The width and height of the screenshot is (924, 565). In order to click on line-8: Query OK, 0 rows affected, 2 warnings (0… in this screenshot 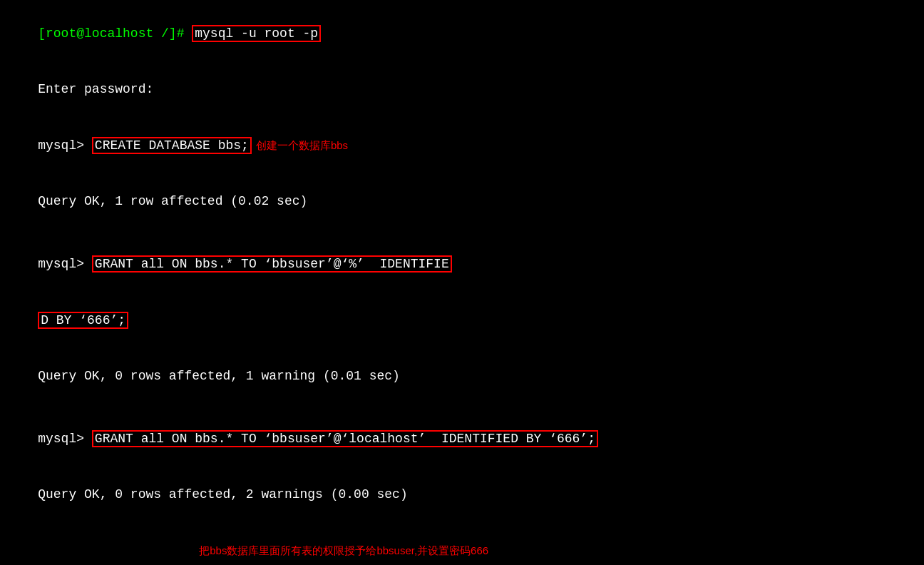, I will do `click(462, 494)`.